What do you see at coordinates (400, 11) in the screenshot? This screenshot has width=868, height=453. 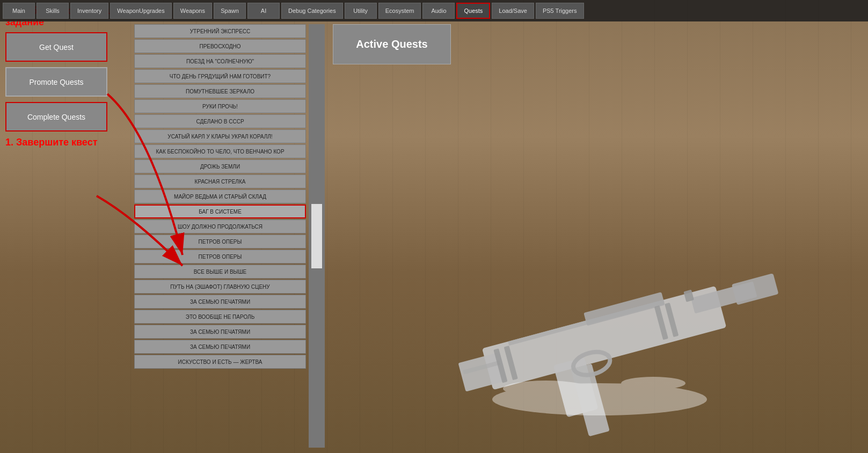 I see `nav-tab-ecosystem: Ecosystem` at bounding box center [400, 11].